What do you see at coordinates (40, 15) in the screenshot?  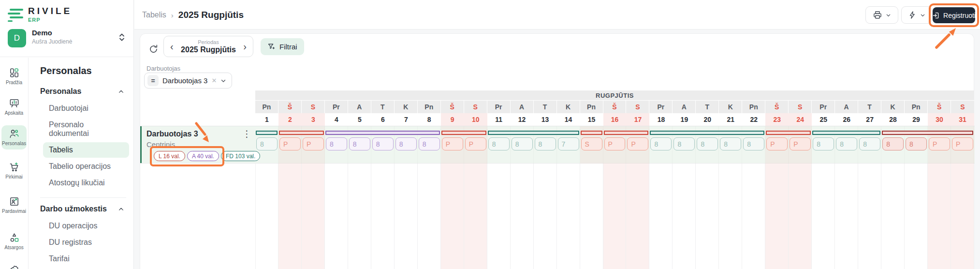 I see `app-logo: RIVILE ERP` at bounding box center [40, 15].